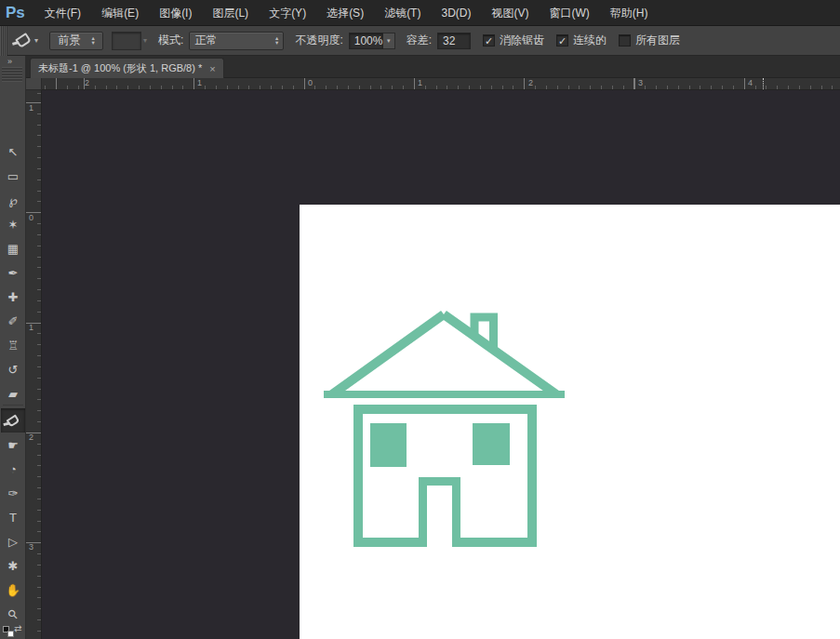 Image resolution: width=840 pixels, height=639 pixels. Describe the element at coordinates (420, 41) in the screenshot. I see `options-bar: ▾ 前景 ▴▾ ▾ 模式: 正常 ▴▾ 不透明度: 100% ▾ 容差: 32 …` at that location.